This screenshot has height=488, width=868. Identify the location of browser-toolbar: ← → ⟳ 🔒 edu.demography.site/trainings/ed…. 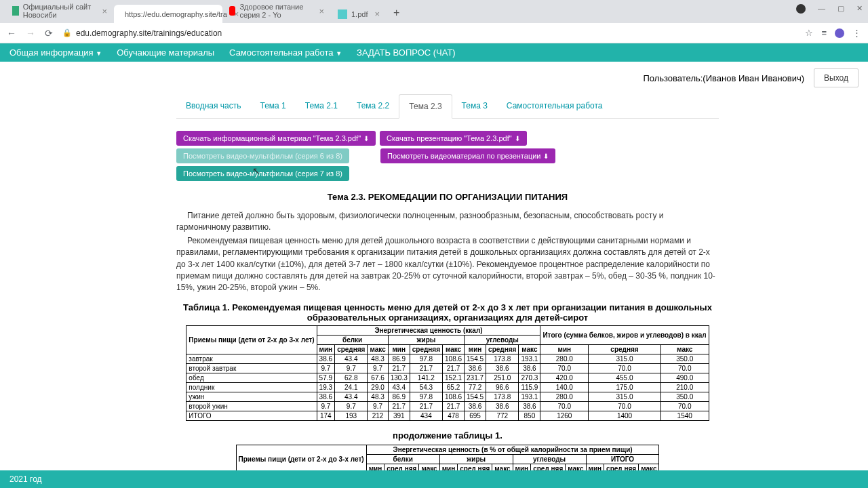
(434, 33).